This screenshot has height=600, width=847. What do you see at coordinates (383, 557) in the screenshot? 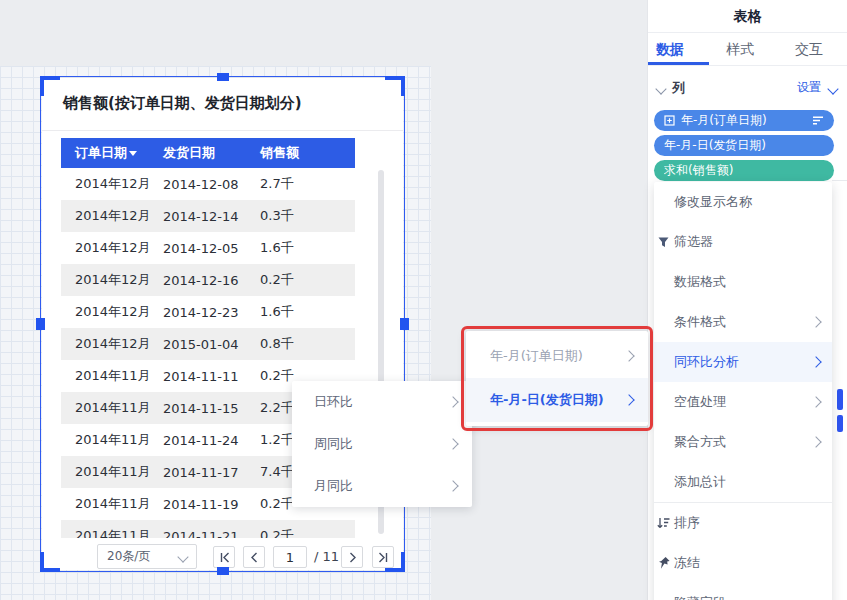
I see `last-page-button` at bounding box center [383, 557].